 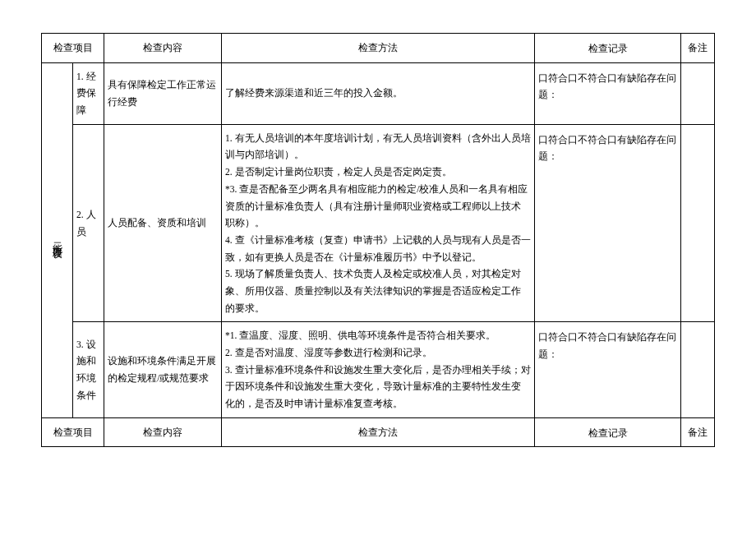 I want to click on header-item: 检查项目, so click(x=73, y=48).